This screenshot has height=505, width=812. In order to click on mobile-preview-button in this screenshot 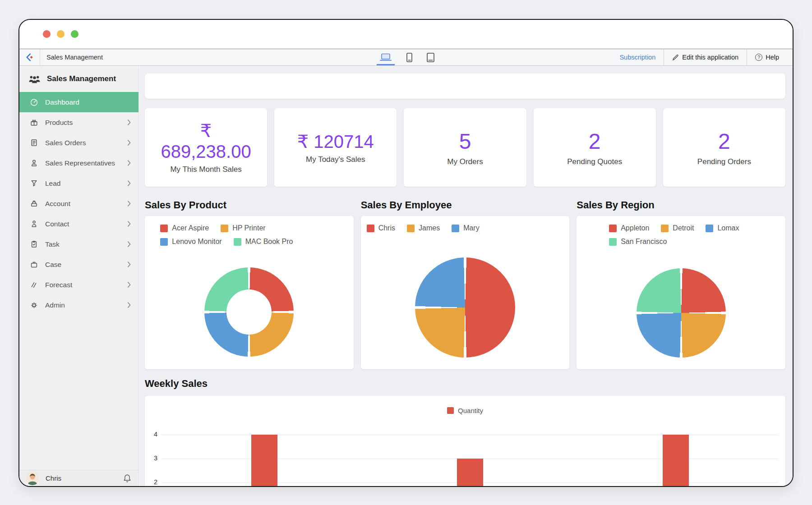, I will do `click(410, 57)`.